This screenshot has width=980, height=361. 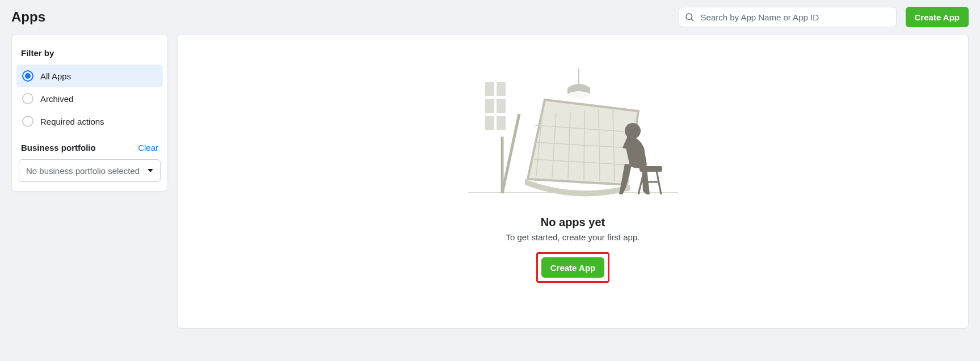 What do you see at coordinates (490, 17) in the screenshot?
I see `header: Apps Create App` at bounding box center [490, 17].